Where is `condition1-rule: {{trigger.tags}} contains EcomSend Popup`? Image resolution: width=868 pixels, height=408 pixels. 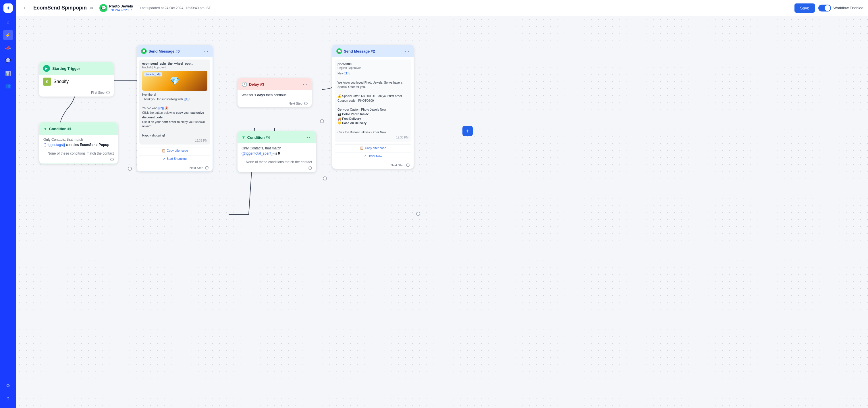 condition1-rule: {{trigger.tags}} contains EcomSend Popup is located at coordinates (79, 145).